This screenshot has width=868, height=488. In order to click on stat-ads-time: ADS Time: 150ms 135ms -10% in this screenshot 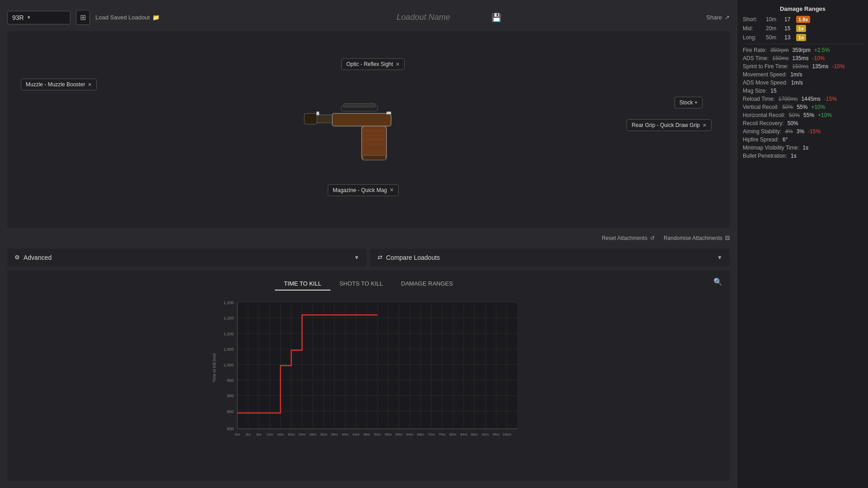, I will do `click(803, 58)`.